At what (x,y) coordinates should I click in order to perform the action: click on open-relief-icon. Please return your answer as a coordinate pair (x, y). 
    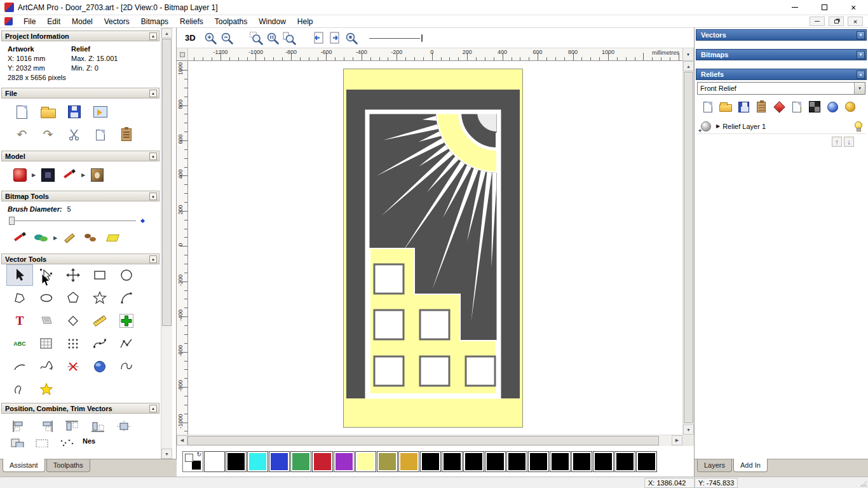
    Looking at the image, I should click on (726, 107).